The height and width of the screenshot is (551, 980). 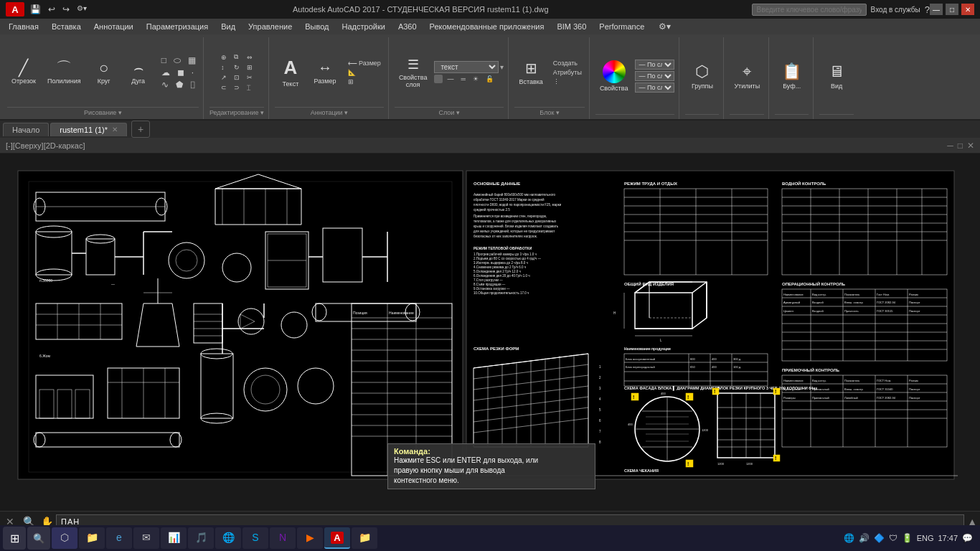 What do you see at coordinates (792, 76) in the screenshot?
I see `bufer-btn: 📋 Буф...` at bounding box center [792, 76].